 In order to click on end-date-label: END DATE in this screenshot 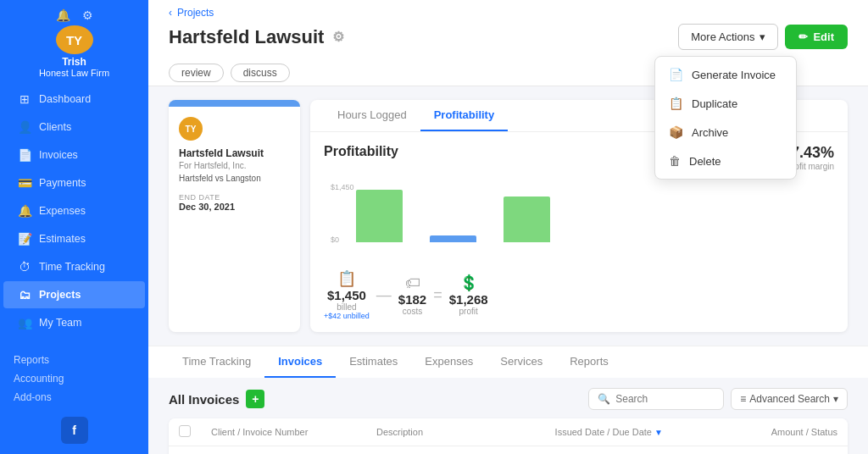, I will do `click(234, 197)`.